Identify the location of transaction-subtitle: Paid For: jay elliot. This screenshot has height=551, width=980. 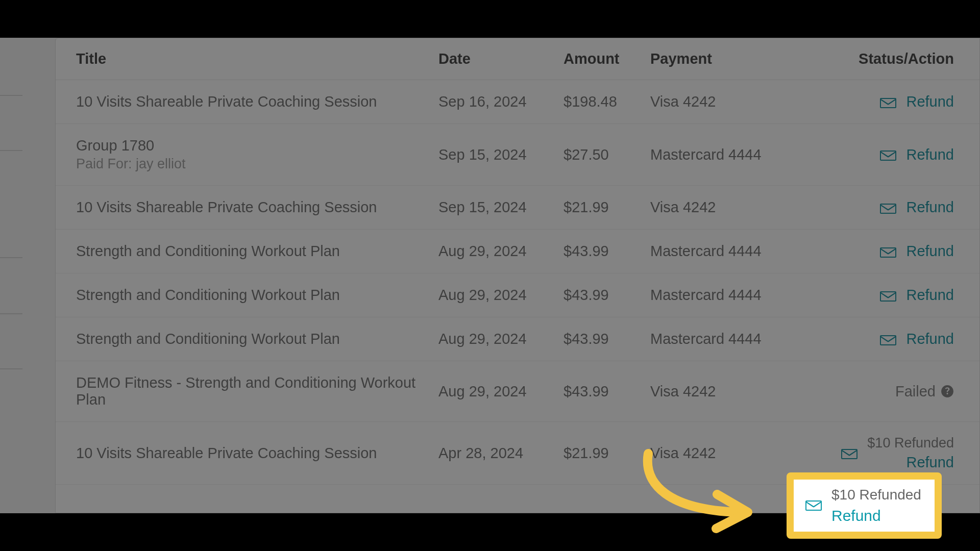
(247, 164).